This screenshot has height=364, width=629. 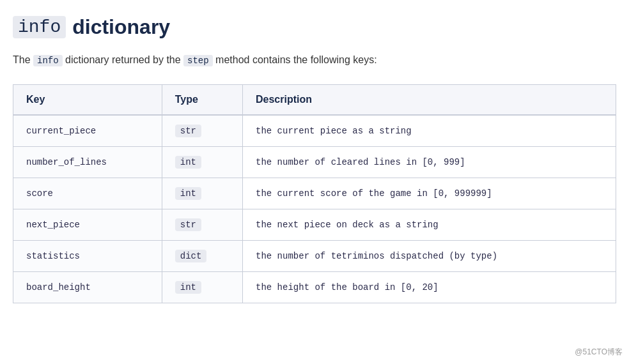 What do you see at coordinates (198, 61) in the screenshot?
I see `desc-code-step: step` at bounding box center [198, 61].